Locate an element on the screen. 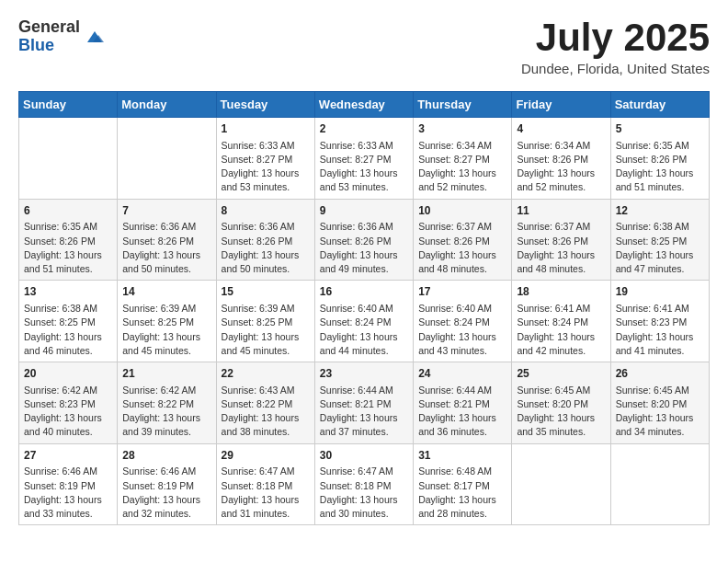 The height and width of the screenshot is (563, 728). weekday-header: Thursday is located at coordinates (463, 105).